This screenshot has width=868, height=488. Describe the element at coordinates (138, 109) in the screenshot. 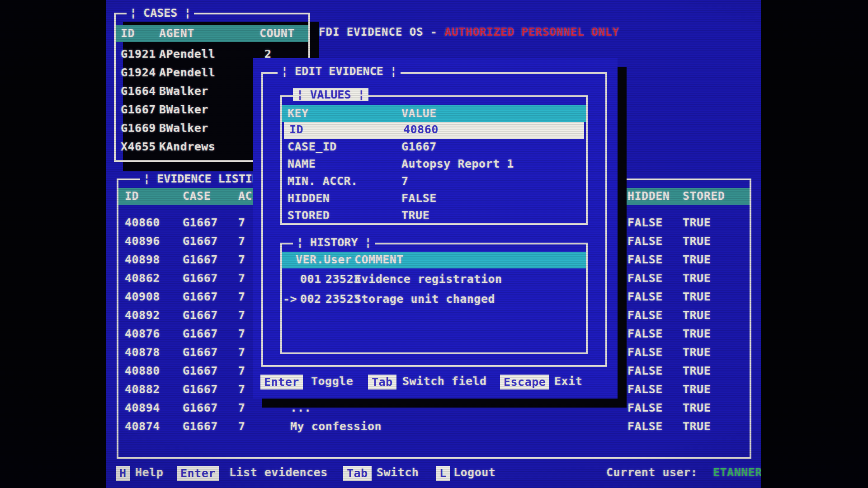

I see `case-id-cell: G1667` at that location.